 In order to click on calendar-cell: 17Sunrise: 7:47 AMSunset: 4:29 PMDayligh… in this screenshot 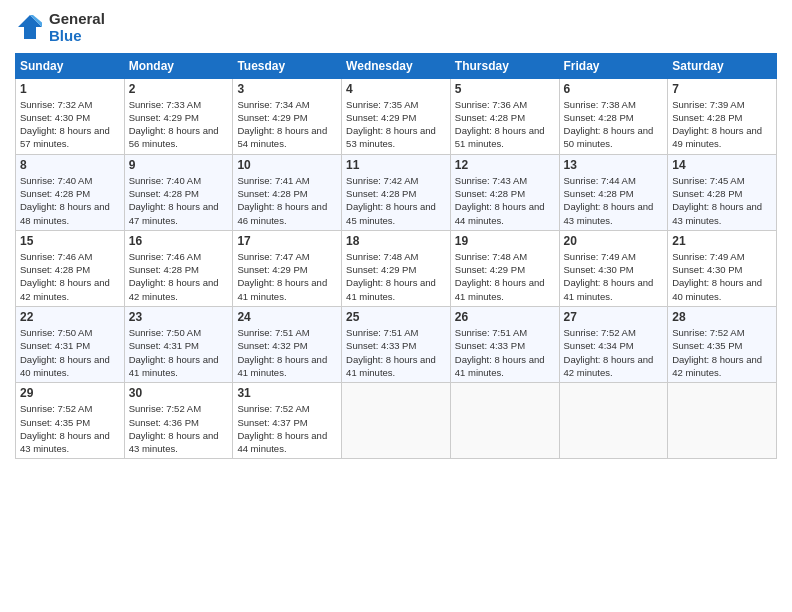, I will do `click(288, 268)`.